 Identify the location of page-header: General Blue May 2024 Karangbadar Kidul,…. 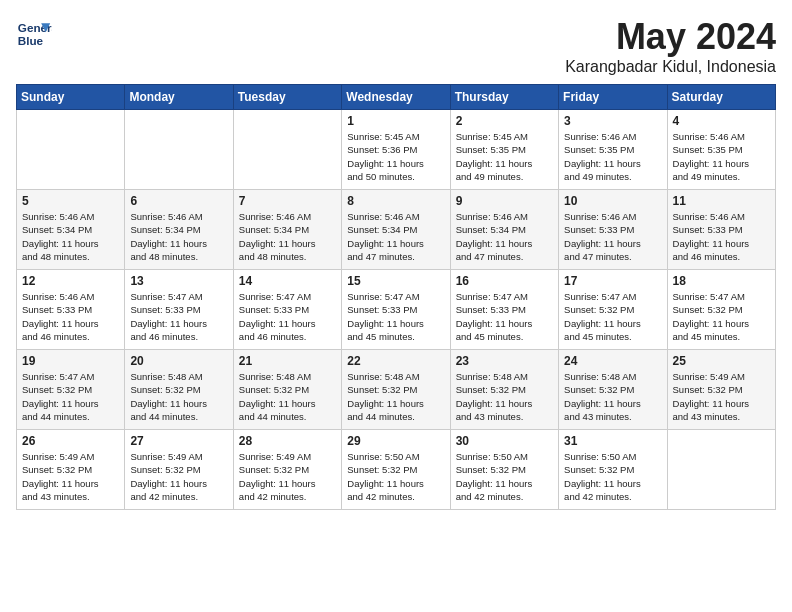
(396, 46).